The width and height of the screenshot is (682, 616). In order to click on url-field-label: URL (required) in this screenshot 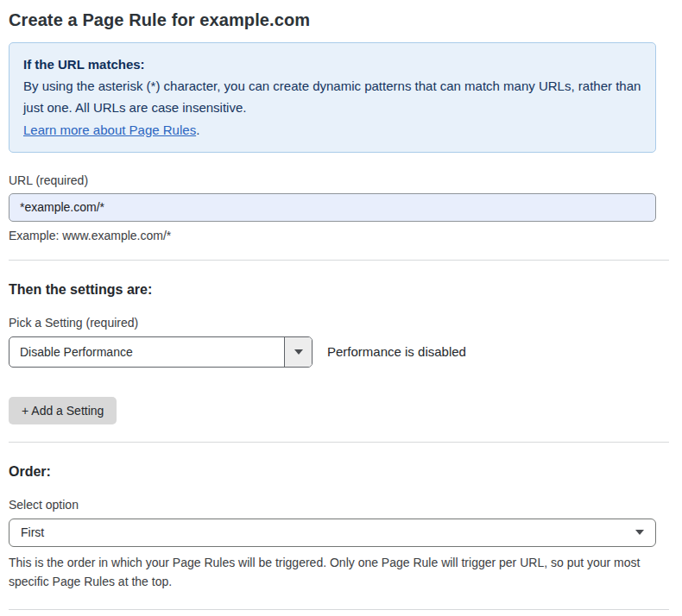, I will do `click(332, 180)`.